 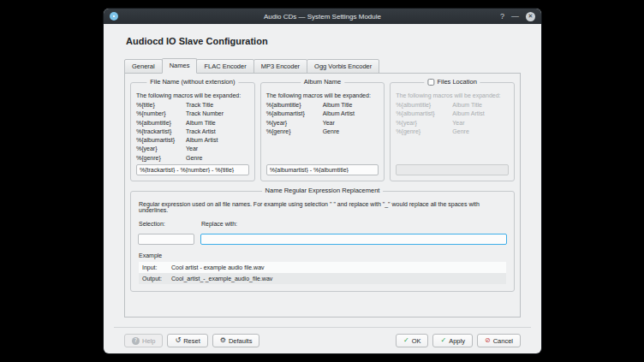 I want to click on ok-button: ✓ OK, so click(x=413, y=341).